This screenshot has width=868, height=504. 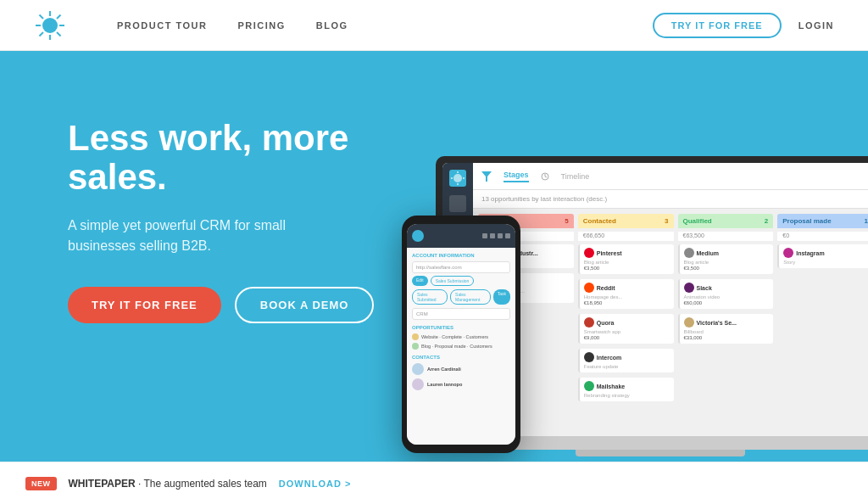 What do you see at coordinates (246, 158) in the screenshot?
I see `hero-headline: Less work, more sales.` at bounding box center [246, 158].